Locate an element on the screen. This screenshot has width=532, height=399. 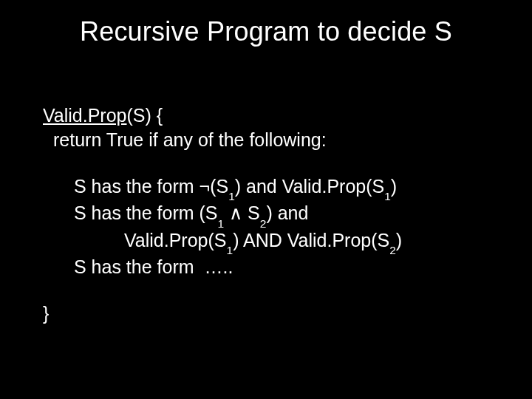
case-2-line-2: Valid.Prop(S1) AND Valid.Prop(S2) is located at coordinates (273, 242).